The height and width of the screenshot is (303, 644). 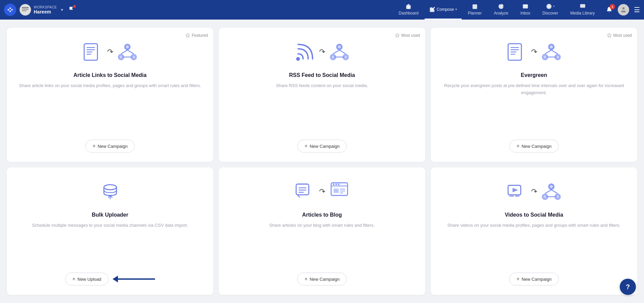 I want to click on card-description: Recycle your evergreen posts at pre-defi…, so click(x=534, y=107).